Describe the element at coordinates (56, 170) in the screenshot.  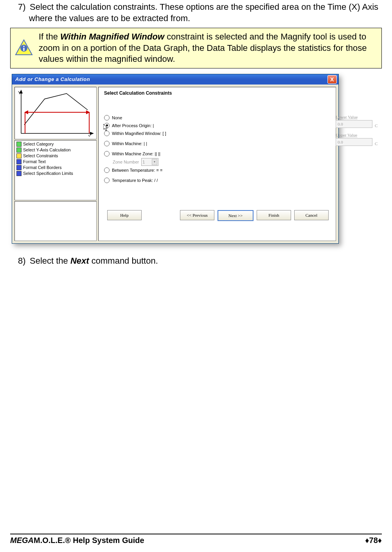
I see `wizard-step-list: Select Category Select Y-Axis Calculatio…` at that location.